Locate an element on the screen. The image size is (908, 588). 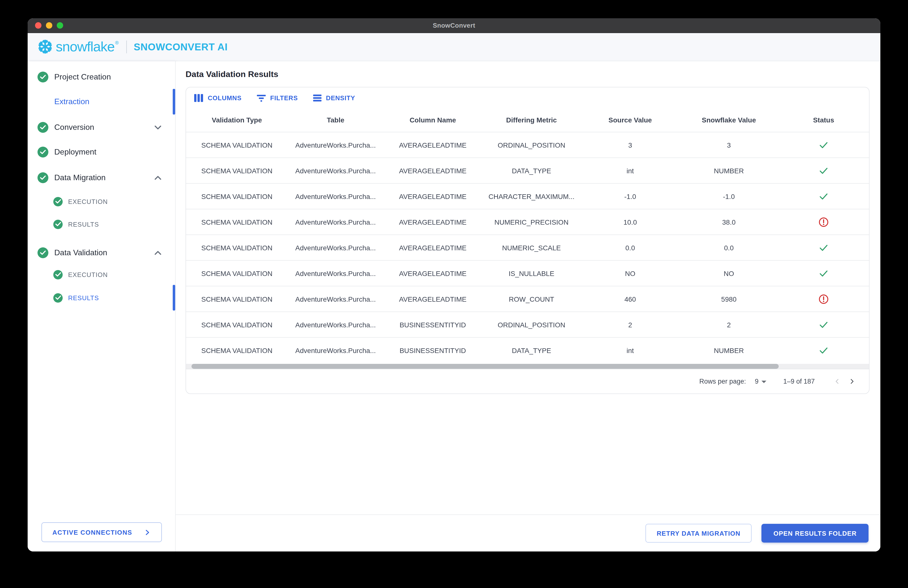
column-header-table: Table is located at coordinates (336, 120).